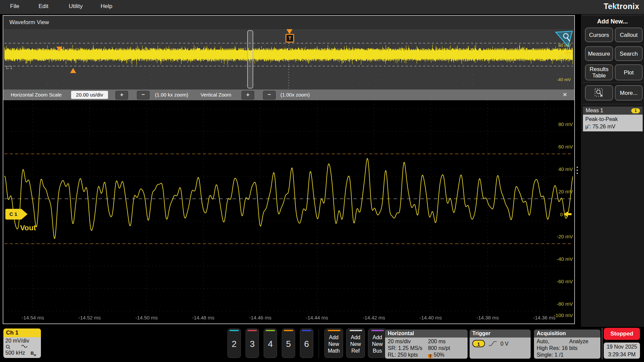 The width and height of the screenshot is (644, 362). What do you see at coordinates (629, 93) in the screenshot?
I see `add-more-button: More...` at bounding box center [629, 93].